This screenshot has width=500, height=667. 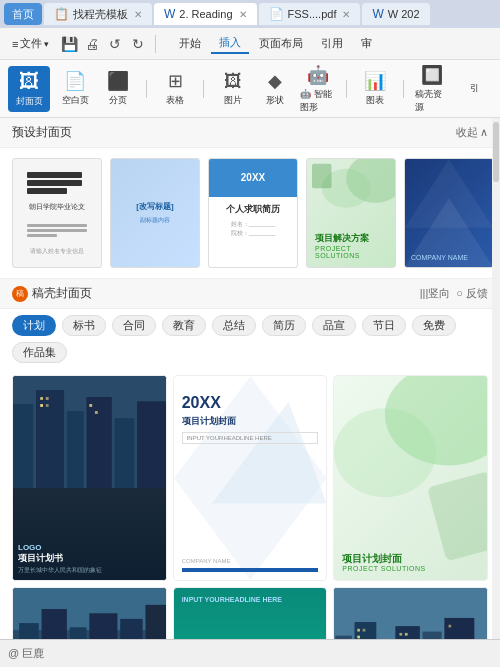 What do you see at coordinates (310, 14) in the screenshot?
I see `tab-fss: 📄 FSS....pdf ✕` at bounding box center [310, 14].